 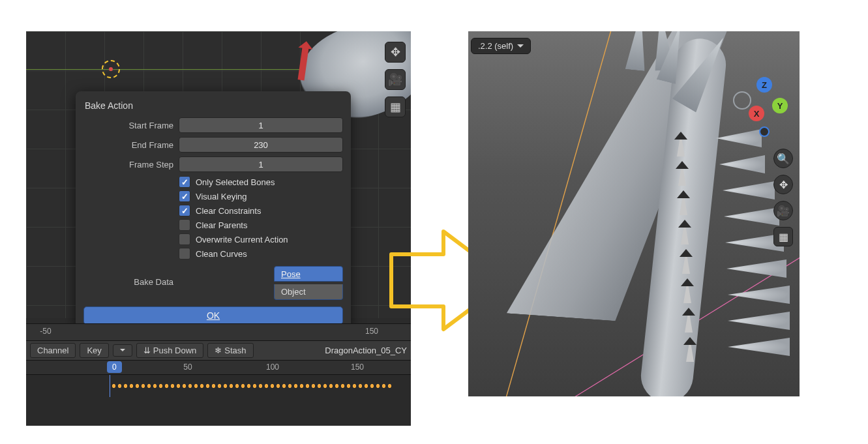 I want to click on axis-z-button: Z, so click(x=764, y=85).